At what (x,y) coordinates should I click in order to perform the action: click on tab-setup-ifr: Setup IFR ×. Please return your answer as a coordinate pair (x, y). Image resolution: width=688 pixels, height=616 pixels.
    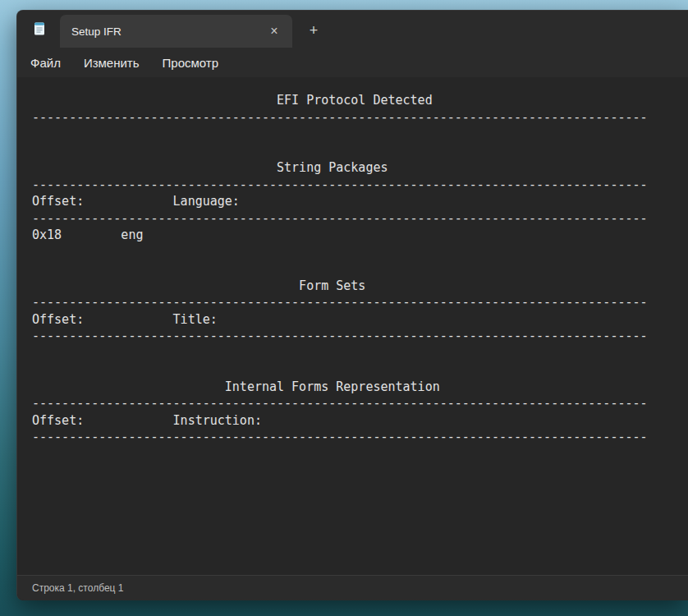
    Looking at the image, I should click on (176, 31).